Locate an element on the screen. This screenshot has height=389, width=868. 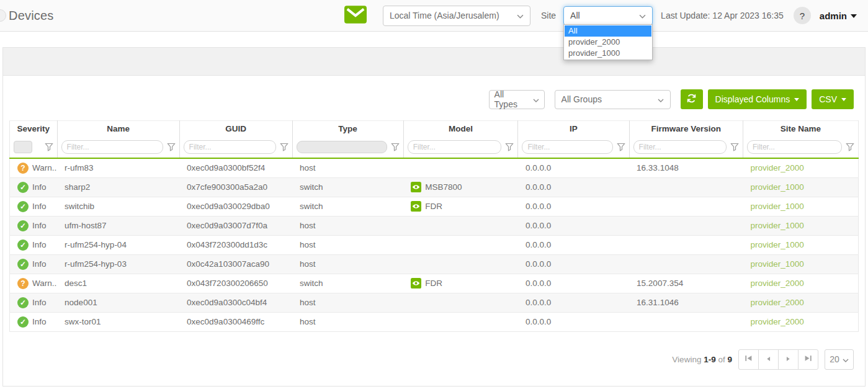
site-option-provider-1000: provider_1000 is located at coordinates (608, 53).